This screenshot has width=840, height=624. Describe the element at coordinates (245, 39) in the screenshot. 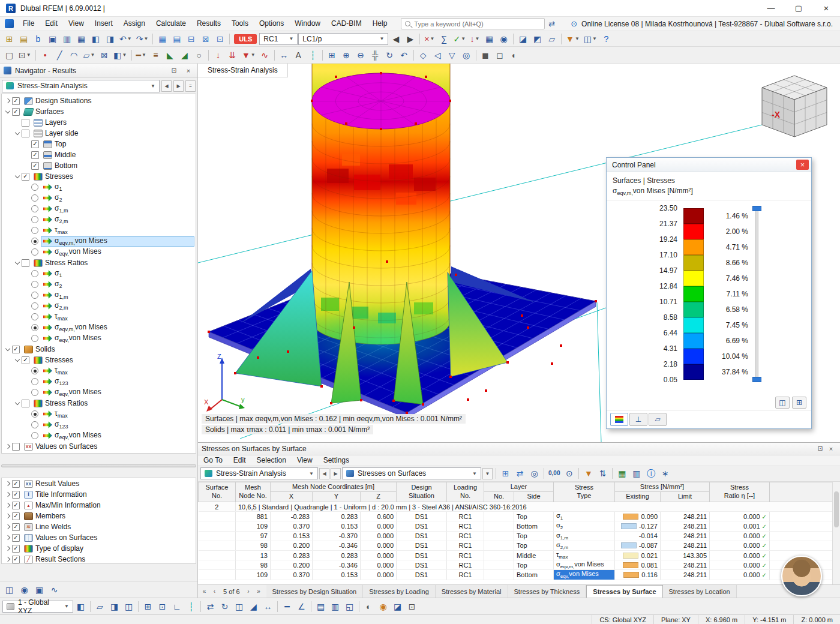

I see `uls-badge: ULS` at that location.